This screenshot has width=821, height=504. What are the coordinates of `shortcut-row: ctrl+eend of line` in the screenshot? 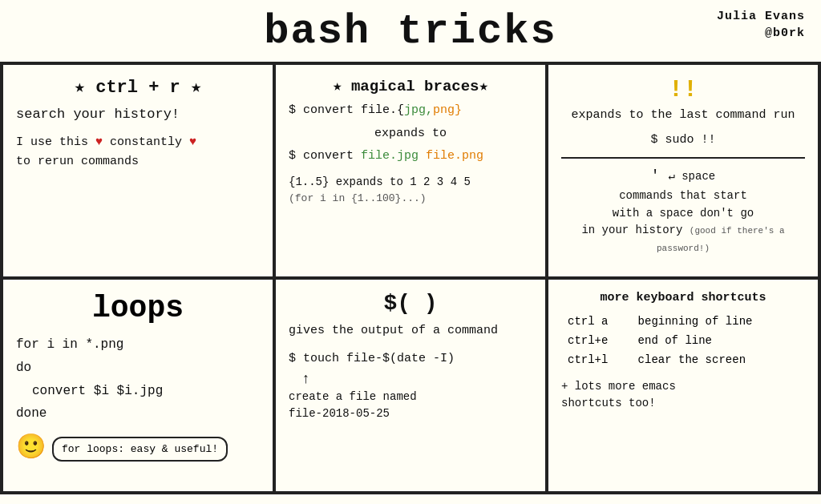 It's located at (683, 341).